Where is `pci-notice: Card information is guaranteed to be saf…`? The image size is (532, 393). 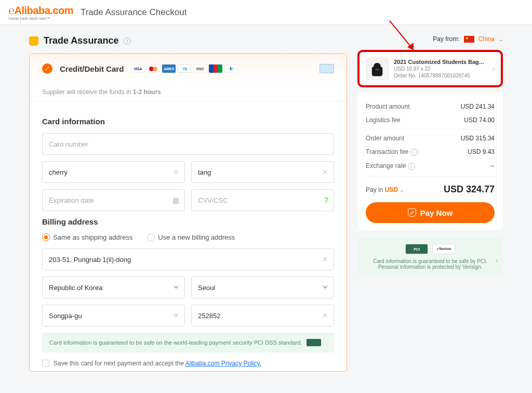
pci-notice: Card information is guaranteed to be saf… is located at coordinates (188, 343).